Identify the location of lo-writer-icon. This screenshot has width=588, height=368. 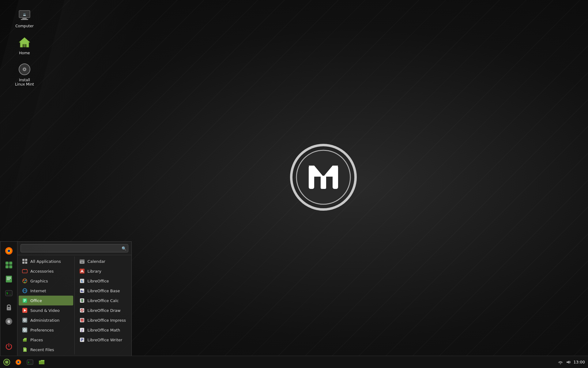
(82, 340).